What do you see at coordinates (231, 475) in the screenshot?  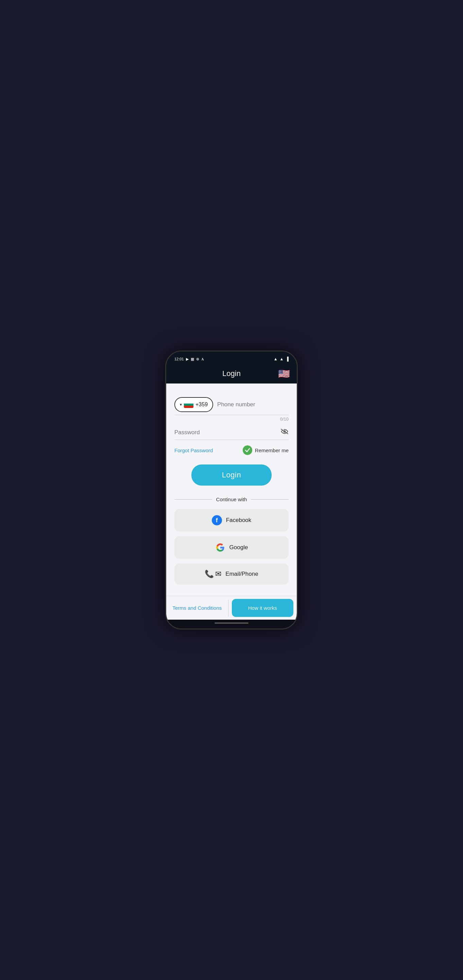 I see `login-button: Login` at bounding box center [231, 475].